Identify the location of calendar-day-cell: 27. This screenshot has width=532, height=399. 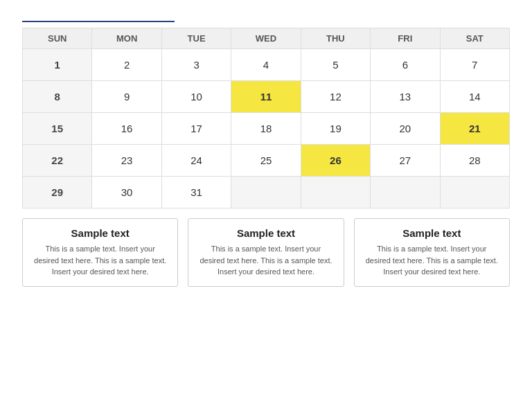
(405, 161).